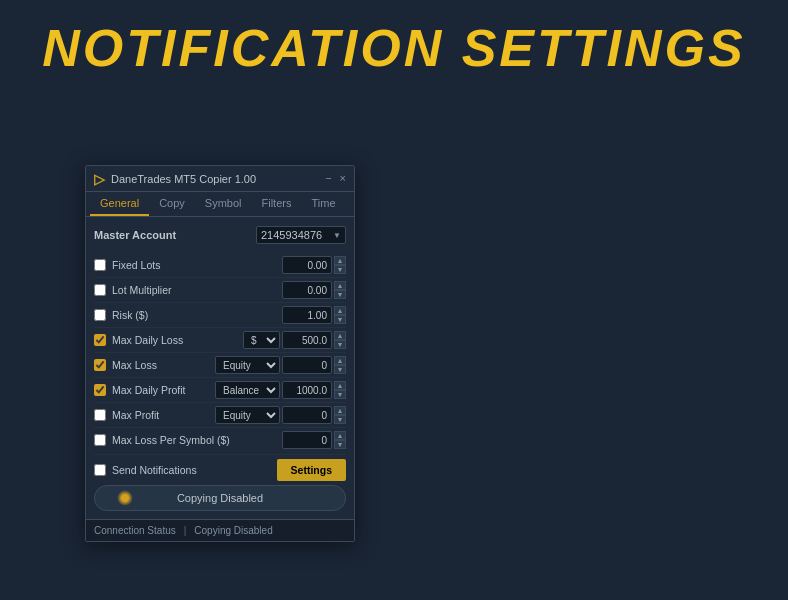 This screenshot has height=600, width=788. What do you see at coordinates (340, 360) in the screenshot?
I see `spinner-up-max-loss: ▲` at bounding box center [340, 360].